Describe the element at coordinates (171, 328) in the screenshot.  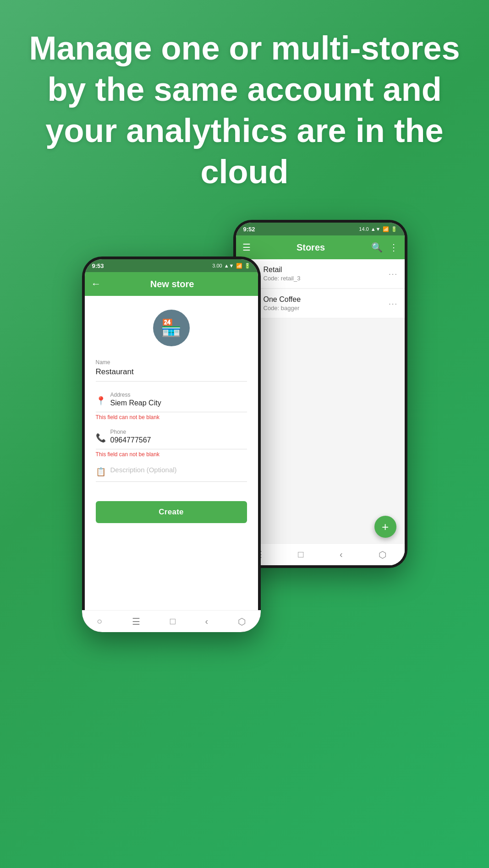
I see `store-avatar-section: 🏪` at that location.